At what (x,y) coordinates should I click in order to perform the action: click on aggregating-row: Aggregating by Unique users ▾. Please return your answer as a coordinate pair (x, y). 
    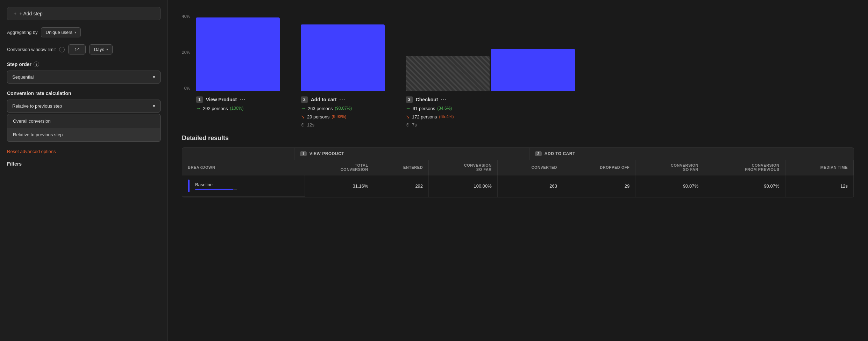
    Looking at the image, I should click on (84, 32).